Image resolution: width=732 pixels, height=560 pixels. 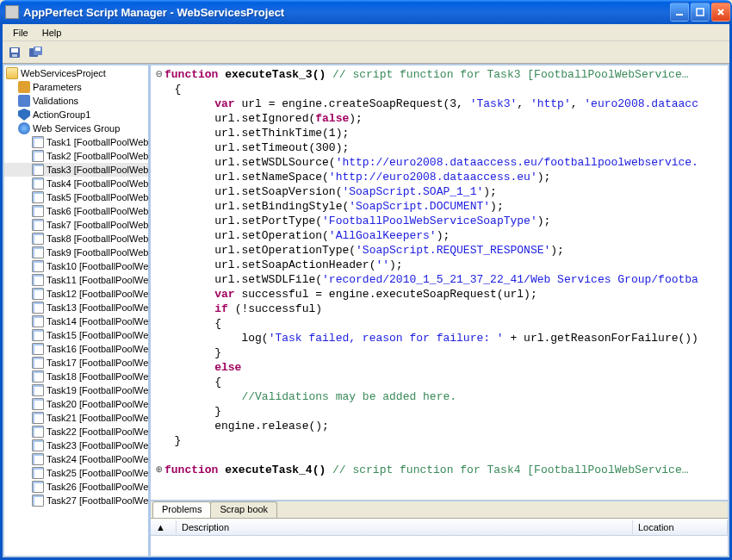 I want to click on tab-problems: Problems, so click(x=182, y=510).